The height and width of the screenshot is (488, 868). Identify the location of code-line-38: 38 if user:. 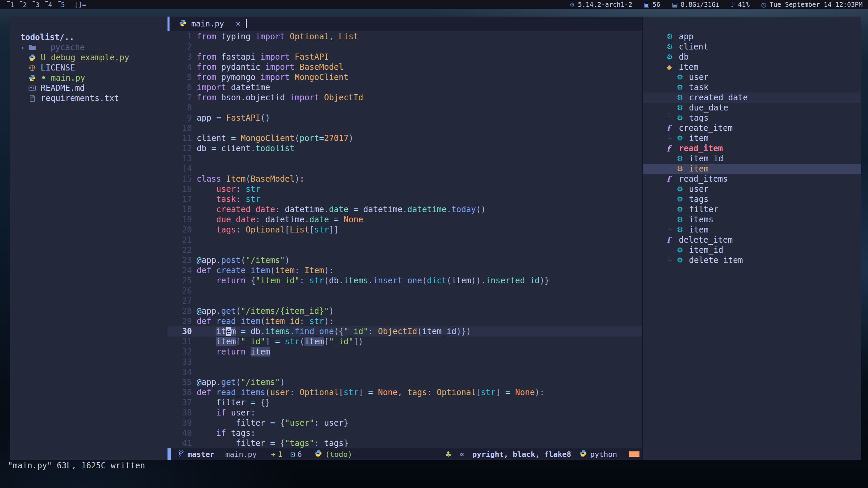
(405, 413).